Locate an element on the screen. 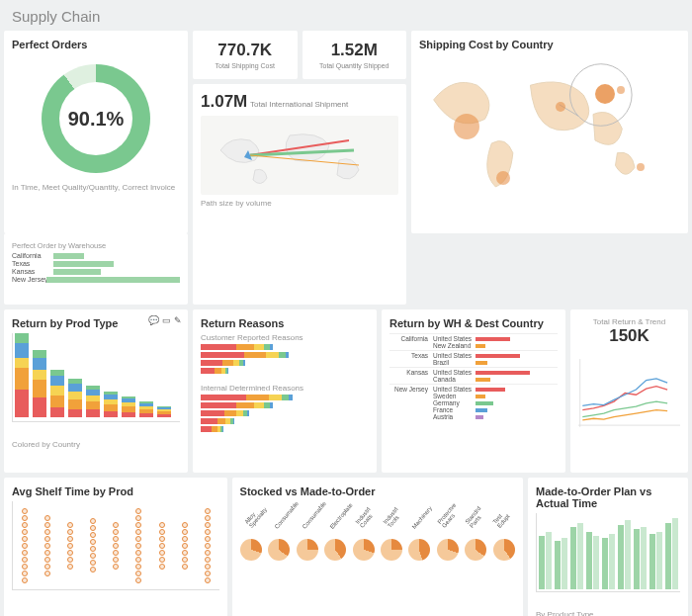 This screenshot has width=692, height=616. kpi-quantity: 1.52MTotal Quantity Shipped is located at coordinates (355, 55).